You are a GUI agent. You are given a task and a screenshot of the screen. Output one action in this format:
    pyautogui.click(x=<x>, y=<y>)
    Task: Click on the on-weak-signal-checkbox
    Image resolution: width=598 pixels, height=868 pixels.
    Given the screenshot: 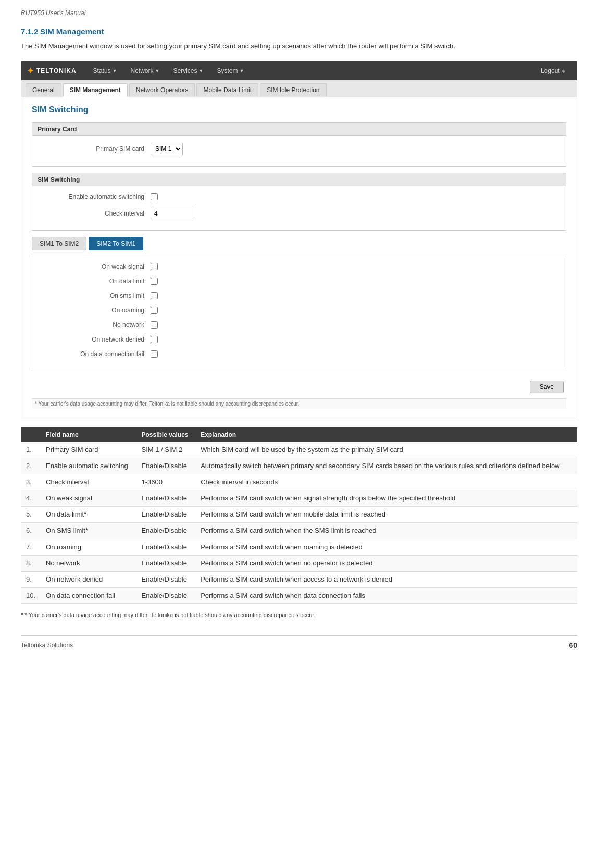 What is the action you would take?
    pyautogui.click(x=154, y=267)
    